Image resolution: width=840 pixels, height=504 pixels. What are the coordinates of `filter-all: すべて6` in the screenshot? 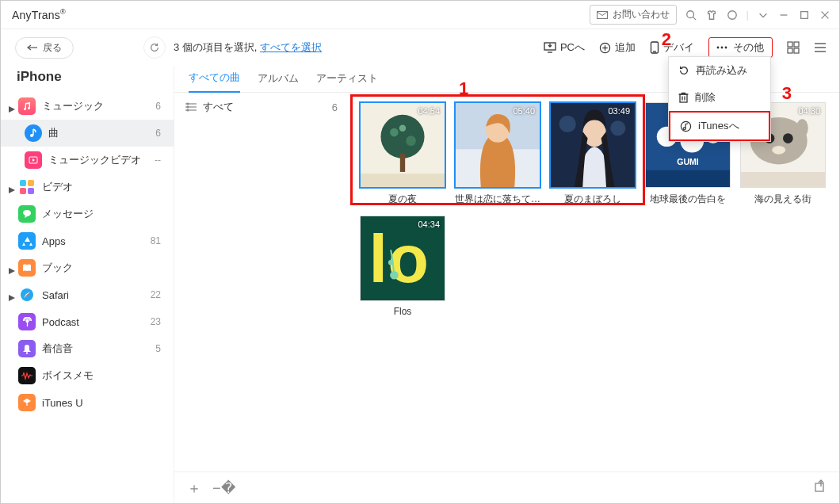 It's located at (262, 107).